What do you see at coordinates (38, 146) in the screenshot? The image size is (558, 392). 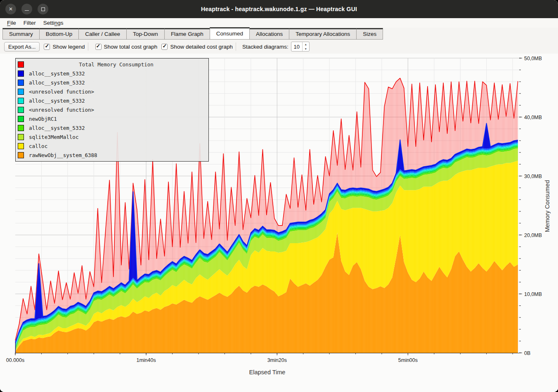 I see `legend-label: calloc` at bounding box center [38, 146].